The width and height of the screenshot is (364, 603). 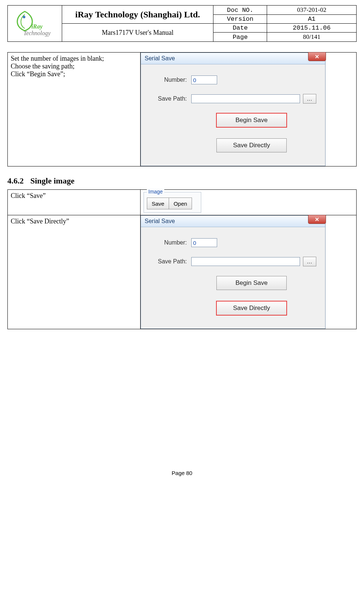 I want to click on number-label-2: Number:, so click(x=168, y=243).